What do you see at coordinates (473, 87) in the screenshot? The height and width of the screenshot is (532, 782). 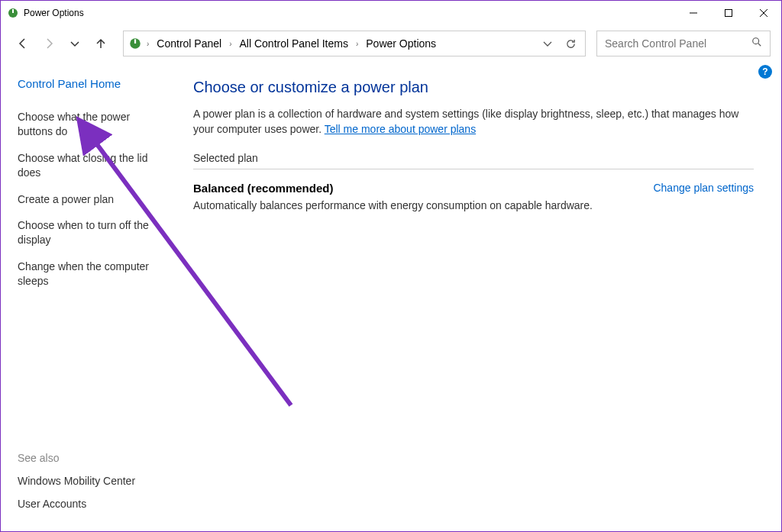 I see `page-heading: Choose or customize a power plan` at bounding box center [473, 87].